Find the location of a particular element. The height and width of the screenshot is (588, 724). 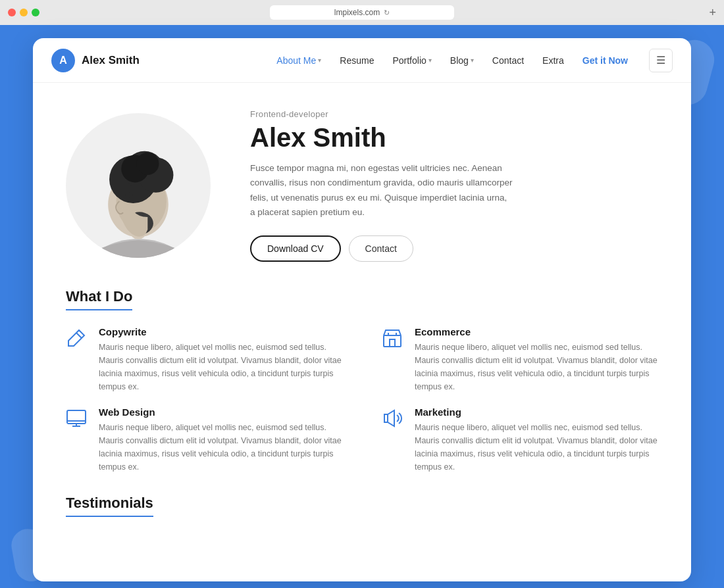

service-copywrite: Copywrite Mauris neque libero, aliquet v… is located at coordinates (204, 360).